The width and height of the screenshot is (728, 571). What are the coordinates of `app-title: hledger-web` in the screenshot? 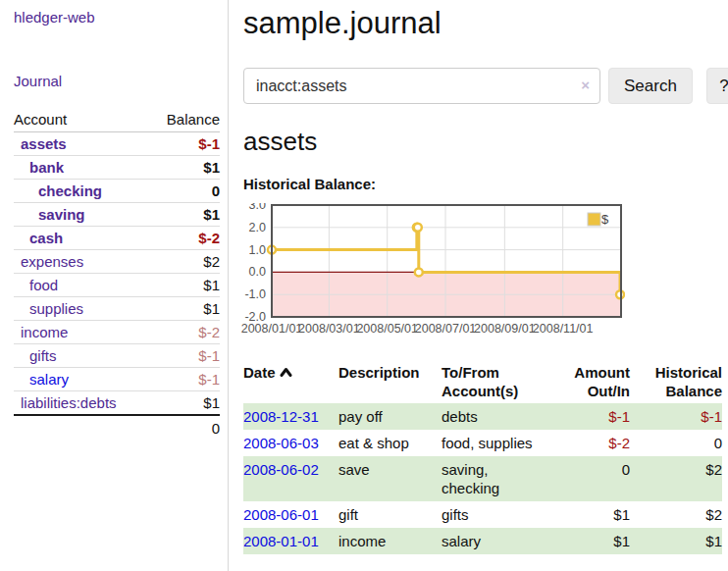 It's located at (117, 18).